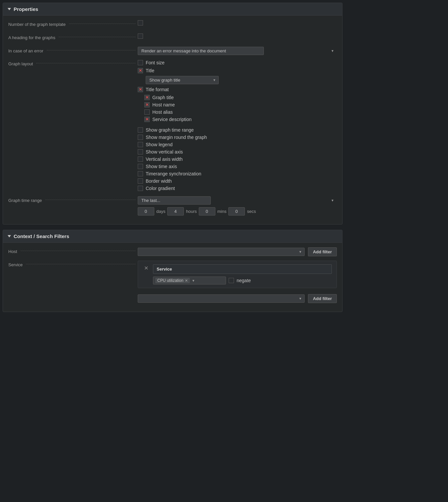  I want to click on title-format-row: ✕ Title format, so click(237, 90).